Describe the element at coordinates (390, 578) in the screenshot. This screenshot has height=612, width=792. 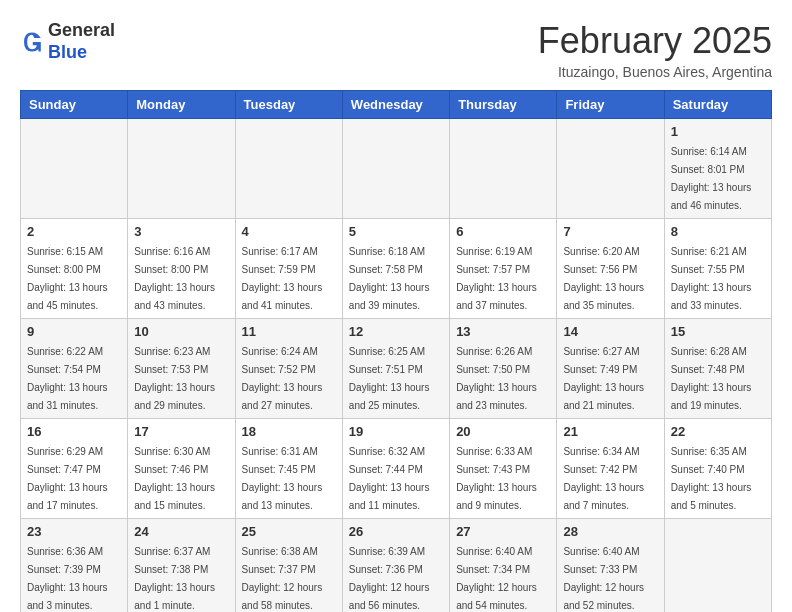
I see `day-info: Sunrise: 6:39 AM Sunset: 7:36 PM Dayligh…` at that location.